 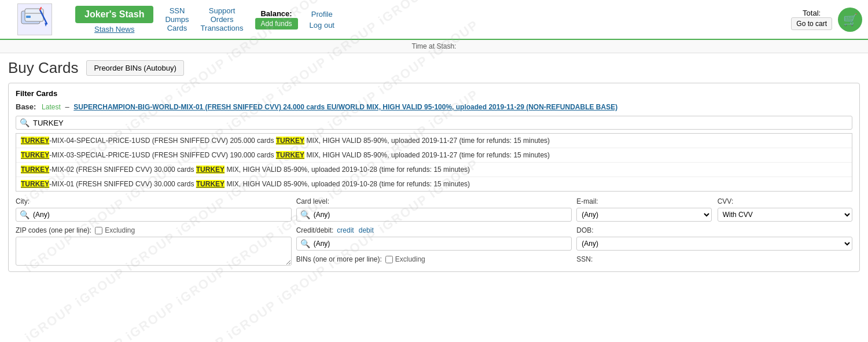 I want to click on logo-icon, so click(x=35, y=20).